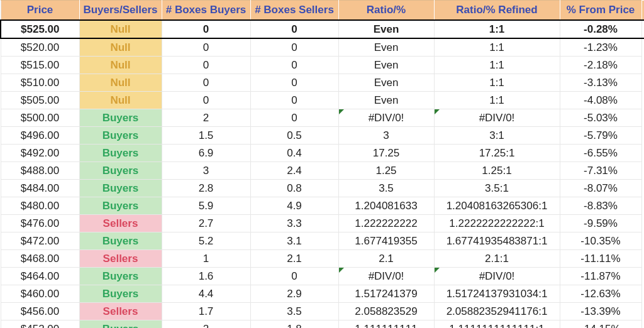  What do you see at coordinates (294, 312) in the screenshot?
I see `cell-boxes-sellers: 3.5` at bounding box center [294, 312].